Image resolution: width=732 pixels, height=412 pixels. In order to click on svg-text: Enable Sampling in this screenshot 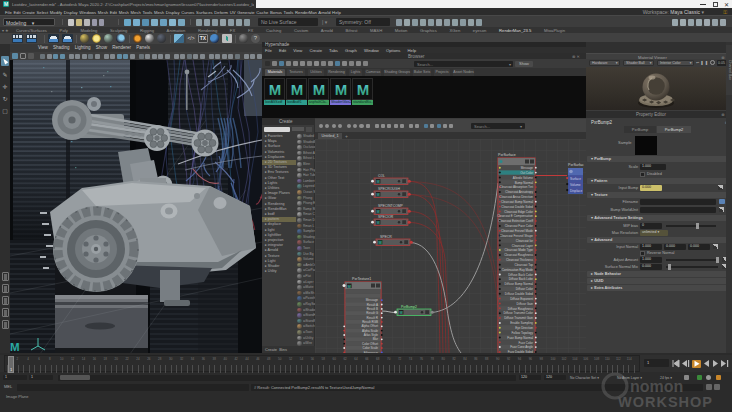, I will do `click(522, 323)`.